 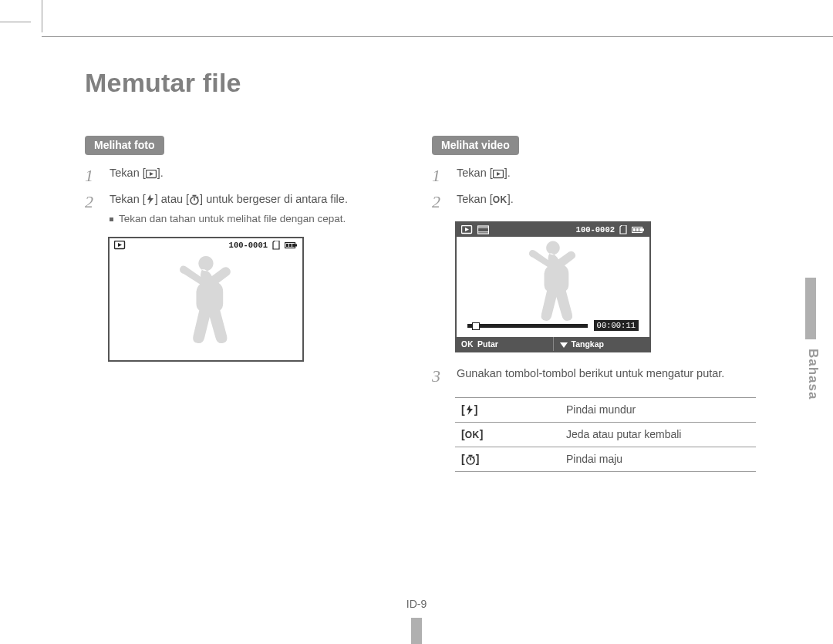 I want to click on table-row: [] Pindai maju, so click(x=605, y=460).